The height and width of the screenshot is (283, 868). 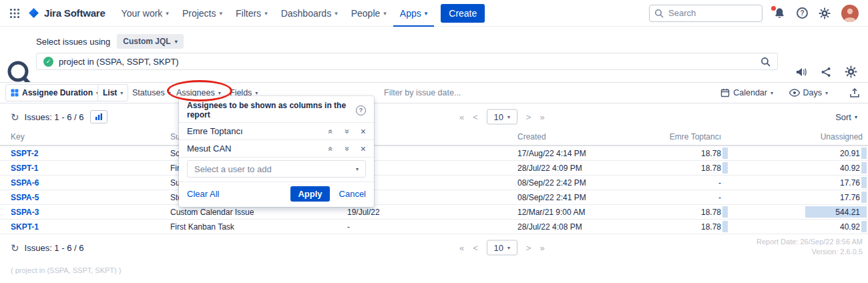 What do you see at coordinates (347, 131) in the screenshot?
I see `assignee-row-actions: « « ×` at bounding box center [347, 131].